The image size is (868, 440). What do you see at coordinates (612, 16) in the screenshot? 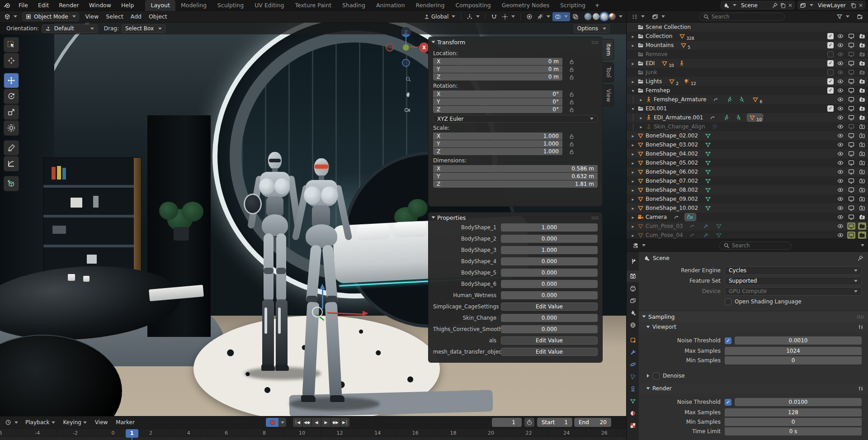
I see `rendered-shading-button` at bounding box center [612, 16].